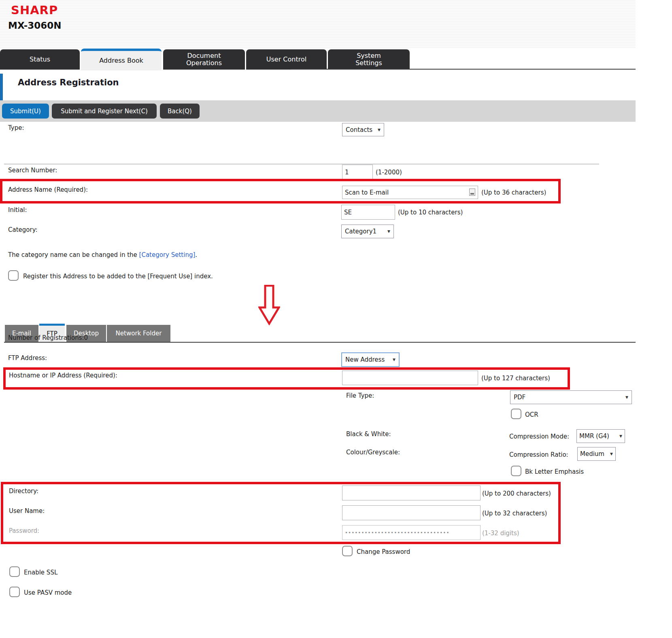 This screenshot has width=672, height=638. I want to click on search-number-label: Search Number:, so click(32, 170).